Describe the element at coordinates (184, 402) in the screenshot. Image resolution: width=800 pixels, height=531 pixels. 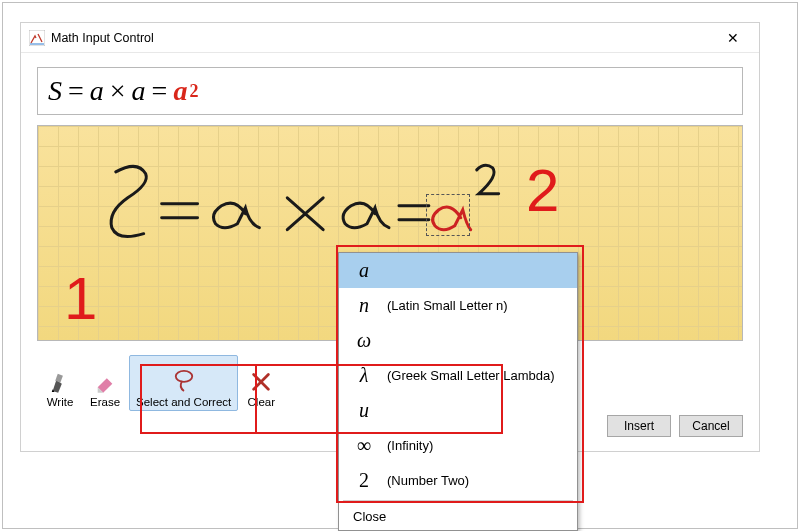
I see `select-correct-label: Select and Correct` at that location.